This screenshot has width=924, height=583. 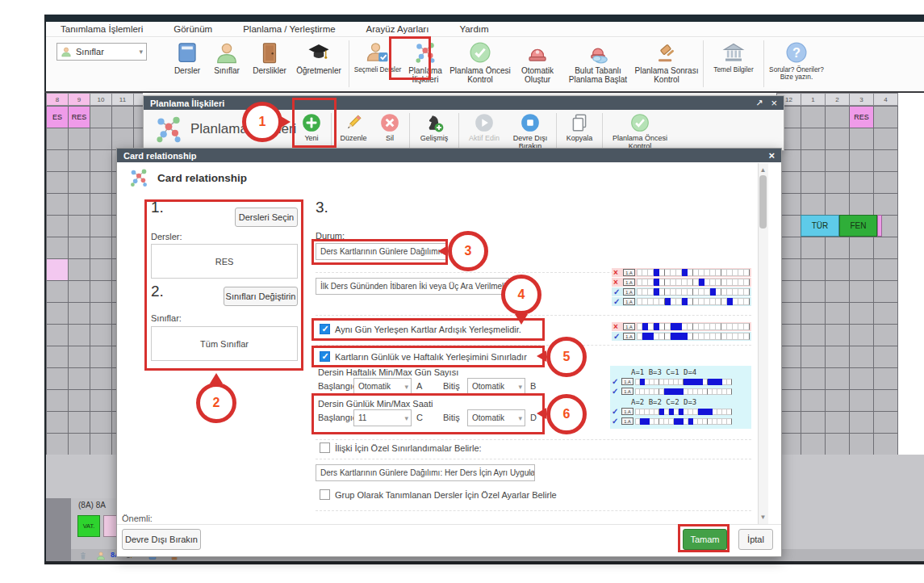 I want to click on timetable-cell: ES, so click(x=57, y=117).